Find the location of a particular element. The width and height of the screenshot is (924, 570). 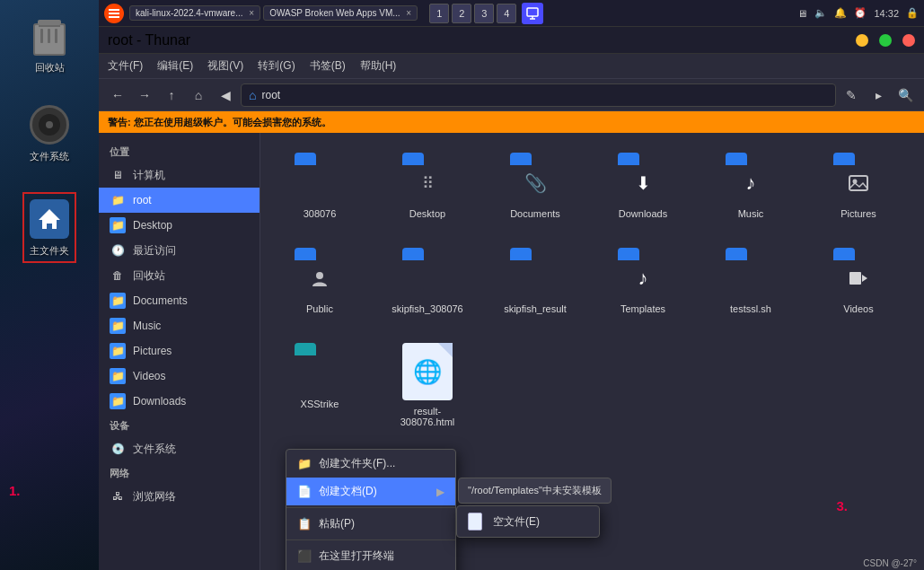

ctx-new-folder: 📁 创建文件夹(F)... is located at coordinates (371, 463).